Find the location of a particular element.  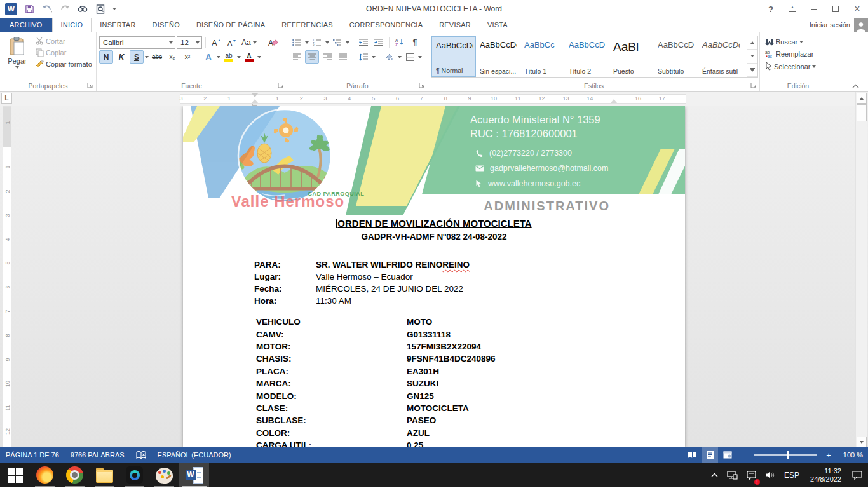

text-effects-button: A is located at coordinates (208, 57).